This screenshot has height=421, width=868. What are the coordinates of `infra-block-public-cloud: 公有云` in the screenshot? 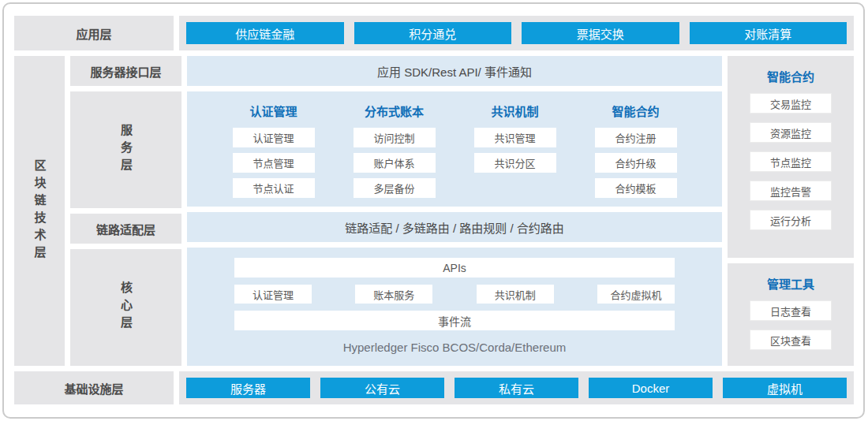 It's located at (382, 388).